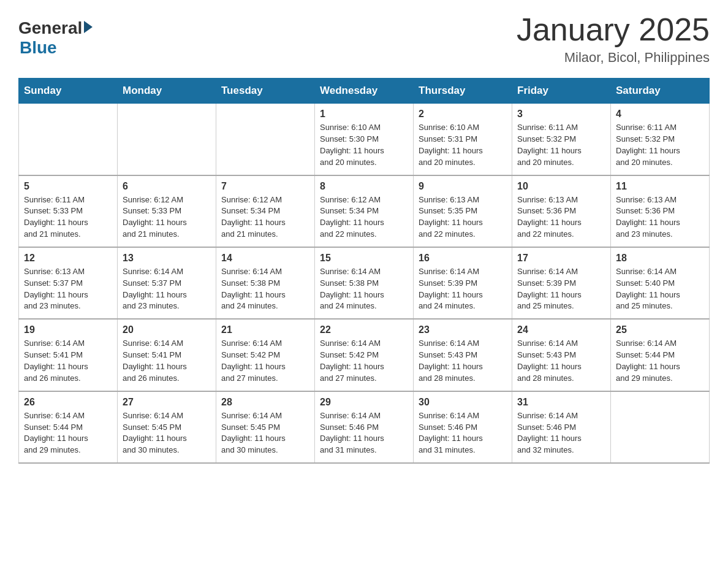 The width and height of the screenshot is (728, 563). Describe the element at coordinates (661, 91) in the screenshot. I see `weekday-header-saturday: Saturday` at that location.